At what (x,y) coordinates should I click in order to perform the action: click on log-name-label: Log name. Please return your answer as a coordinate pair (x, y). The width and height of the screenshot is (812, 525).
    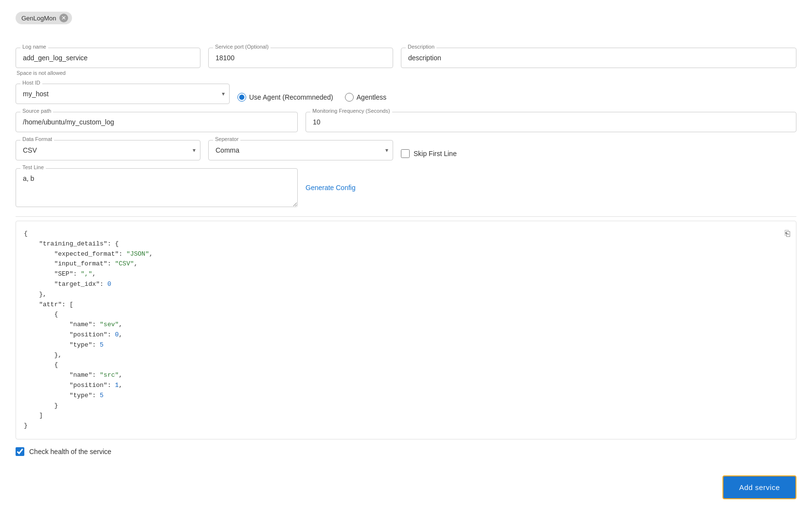
    Looking at the image, I should click on (34, 47).